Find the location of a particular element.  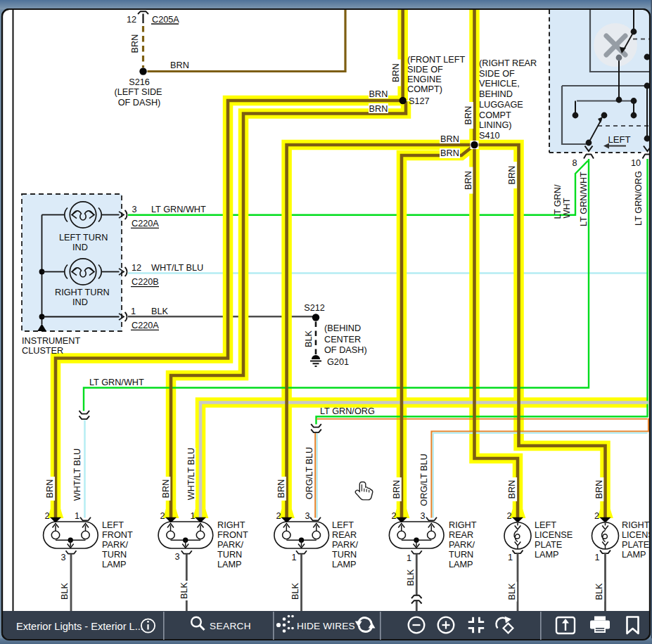

svg-text: C220B is located at coordinates (145, 282).